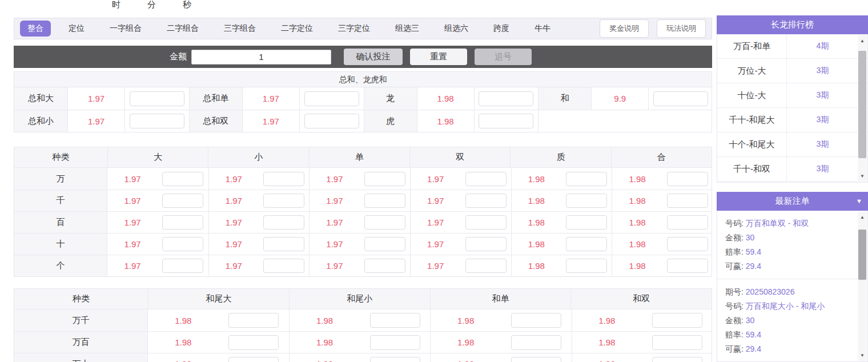  What do you see at coordinates (793, 47) in the screenshot?
I see `dragon-row: 万百-和单 4期` at bounding box center [793, 47].